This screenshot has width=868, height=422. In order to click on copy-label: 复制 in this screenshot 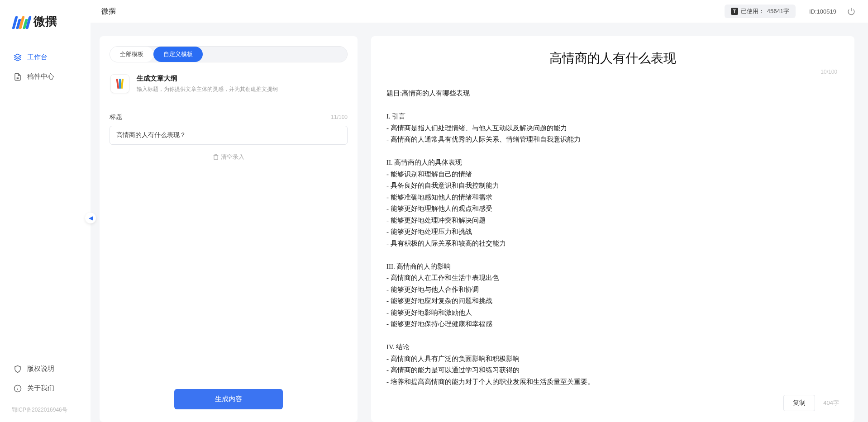, I will do `click(799, 403)`.